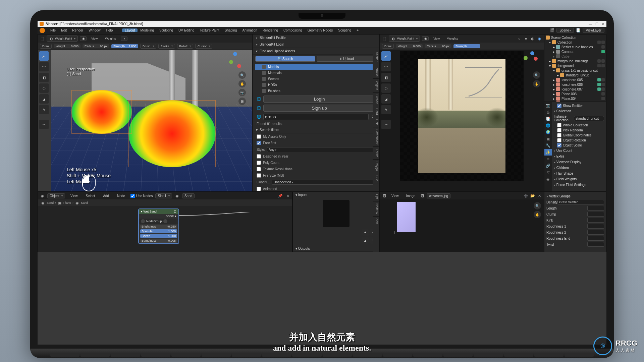 This screenshot has height=362, width=644. I want to click on vp-brush-dropdown, so click(124, 39).